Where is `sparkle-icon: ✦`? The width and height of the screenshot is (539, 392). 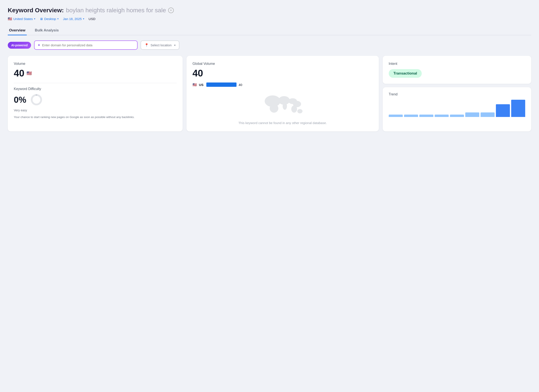 sparkle-icon: ✦ is located at coordinates (39, 45).